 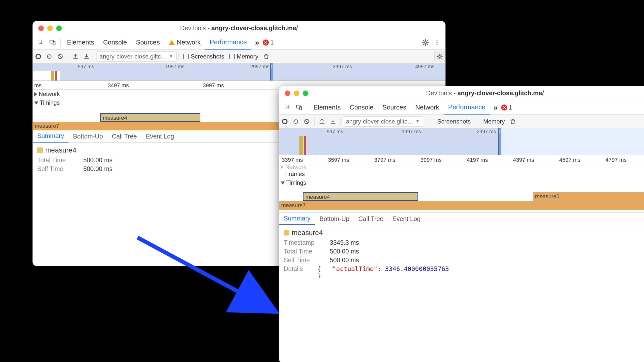 What do you see at coordinates (40, 150) in the screenshot?
I see `color-chip-icon` at bounding box center [40, 150].